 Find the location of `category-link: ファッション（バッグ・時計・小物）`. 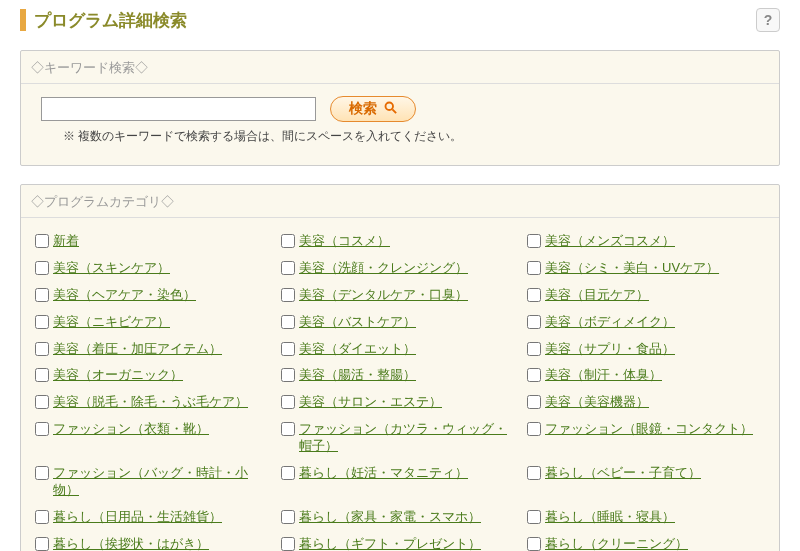

category-link: ファッション（バッグ・時計・小物） is located at coordinates (163, 482).